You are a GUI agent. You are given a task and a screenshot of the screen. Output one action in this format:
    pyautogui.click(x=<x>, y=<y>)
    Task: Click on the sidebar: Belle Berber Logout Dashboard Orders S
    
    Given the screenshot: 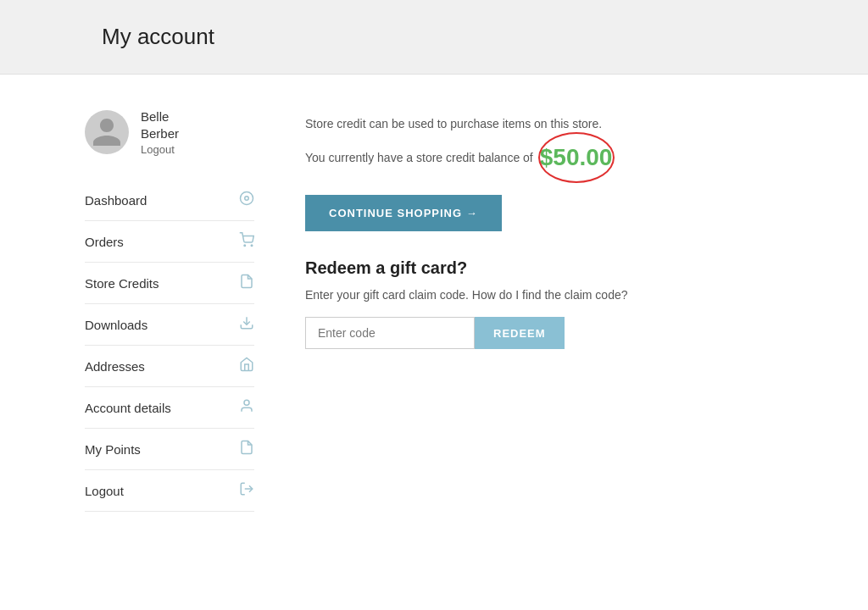 What is the action you would take?
    pyautogui.click(x=170, y=310)
    